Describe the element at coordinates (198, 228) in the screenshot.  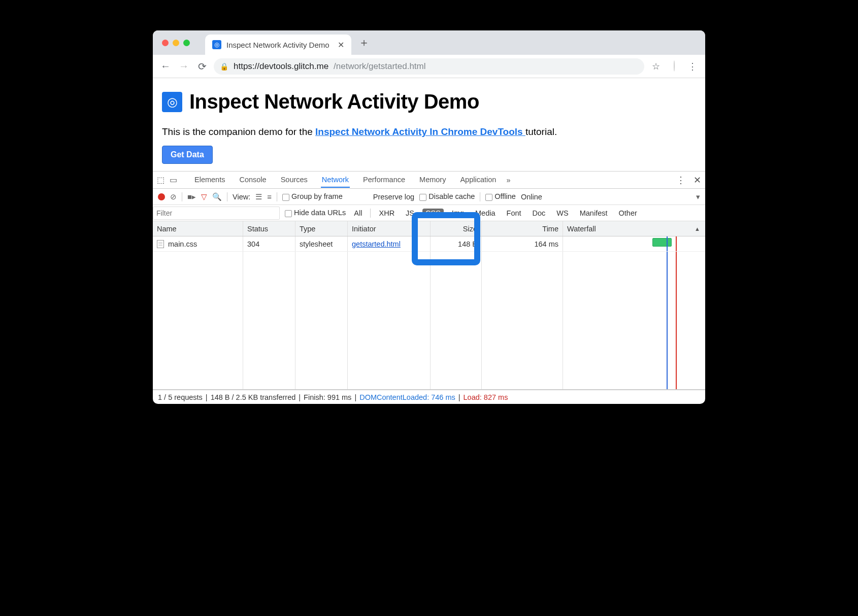
I see `col-name: Name` at that location.